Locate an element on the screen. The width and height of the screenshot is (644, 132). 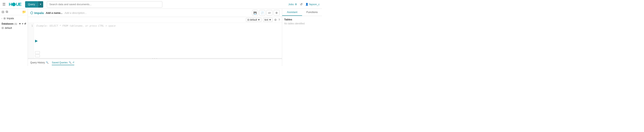
editor-toolbar: ⊟ default ▼ text ▼ ⚙ ? is located at coordinates (155, 20).